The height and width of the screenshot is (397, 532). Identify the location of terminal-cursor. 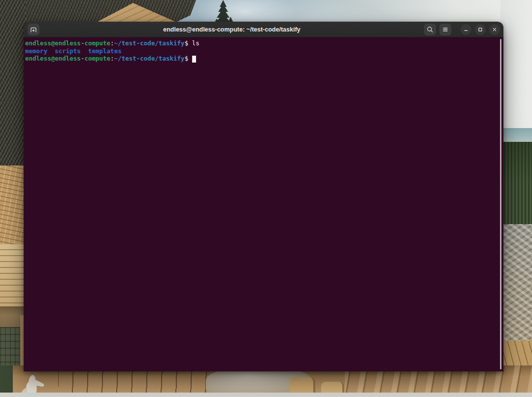
(194, 59).